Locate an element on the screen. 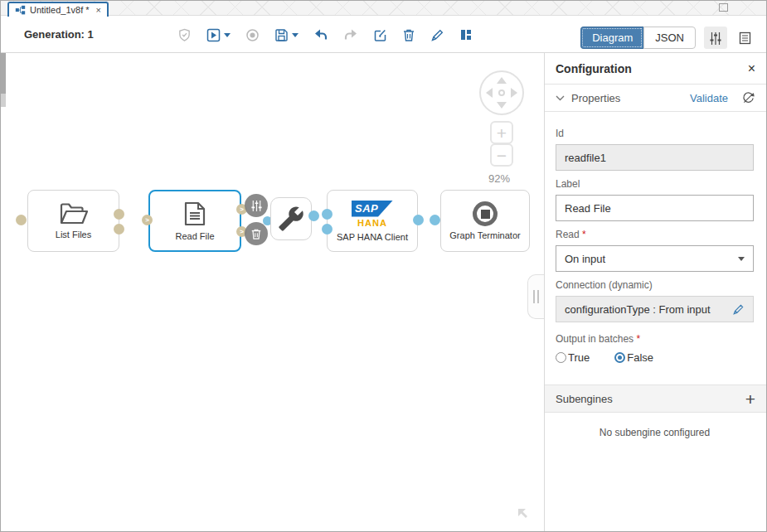 This screenshot has height=532, width=767. read-select-value: On input is located at coordinates (585, 259).